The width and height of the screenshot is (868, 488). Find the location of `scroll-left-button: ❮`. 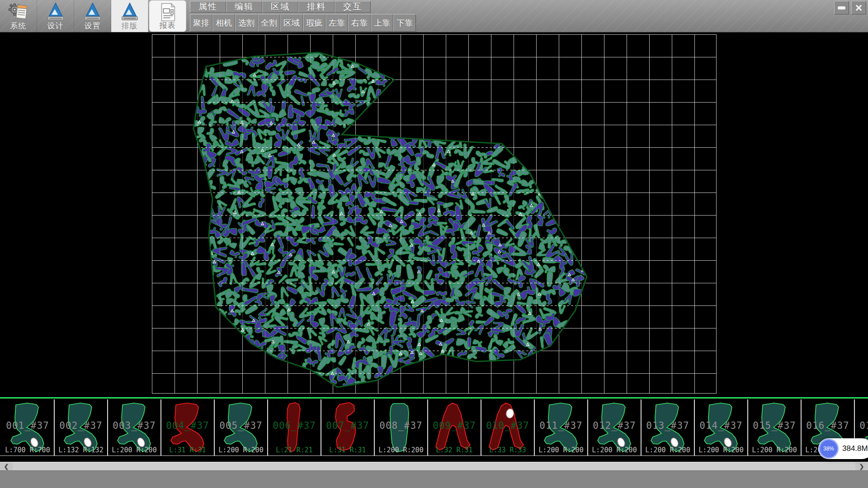

scroll-left-button: ❮ is located at coordinates (6, 466).